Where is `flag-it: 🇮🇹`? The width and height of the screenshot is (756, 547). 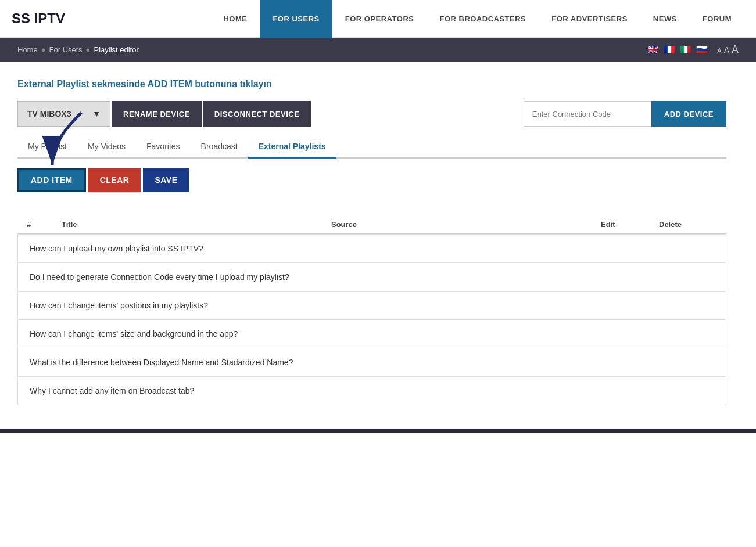 flag-it: 🇮🇹 is located at coordinates (686, 50).